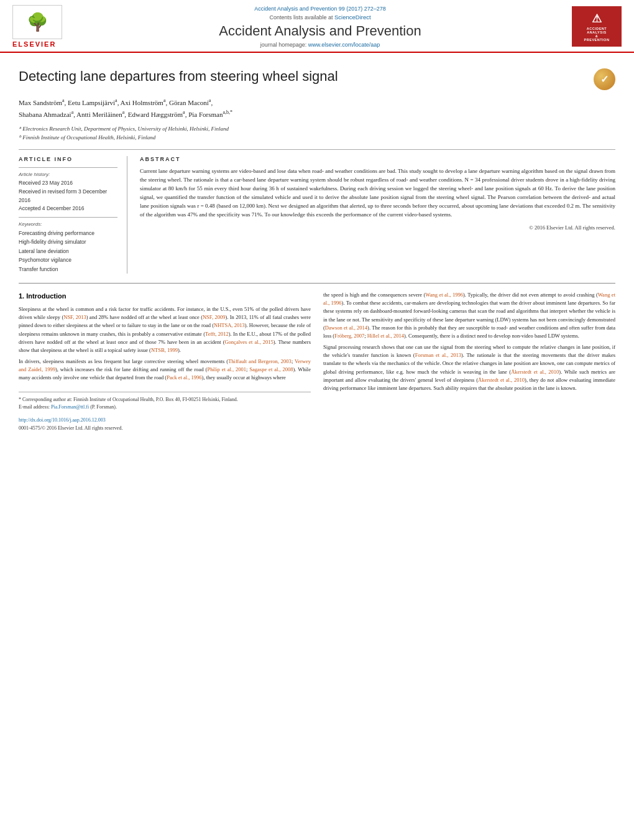  What do you see at coordinates (68, 159) in the screenshot?
I see `article-info-title: ARTICLE INFO` at bounding box center [68, 159].